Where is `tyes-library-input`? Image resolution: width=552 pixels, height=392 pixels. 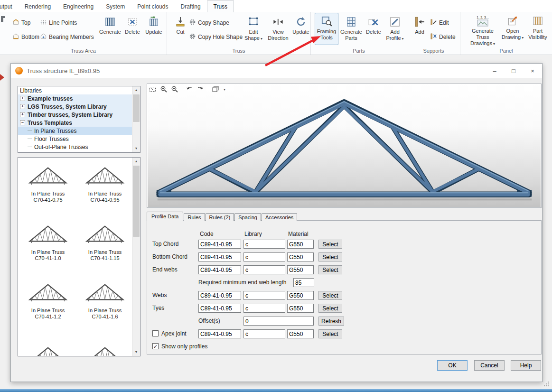 tyes-library-input is located at coordinates (264, 308).